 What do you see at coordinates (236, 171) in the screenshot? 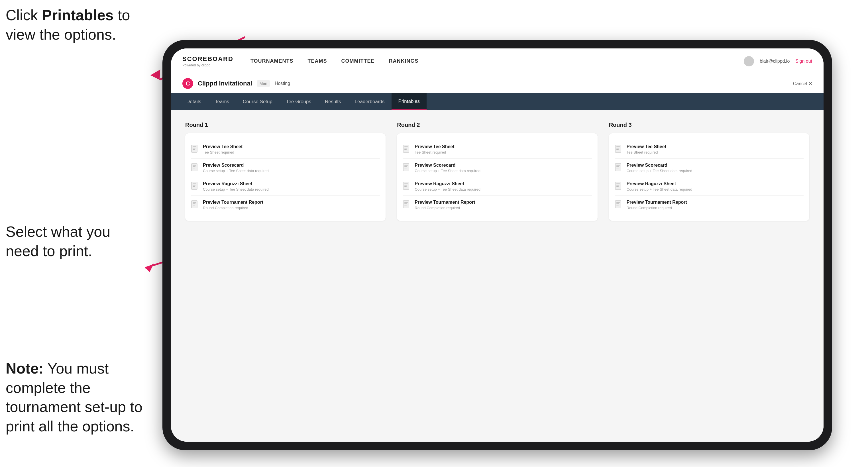
I see `round-1-scorecard-subtitle: Course setup + Tee Sheet data required` at bounding box center [236, 171].